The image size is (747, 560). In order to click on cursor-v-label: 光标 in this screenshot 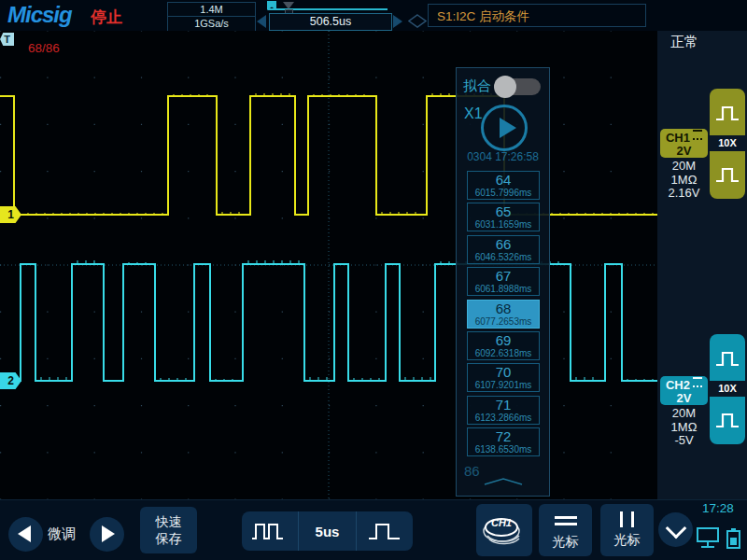, I will do `click(627, 540)`.